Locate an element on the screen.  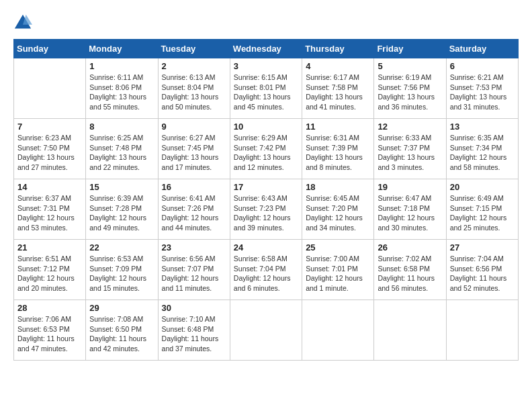
day-cell-10: 10Sunrise: 6:29 AMSunset: 7:42 PMDayligh… is located at coordinates (266, 149).